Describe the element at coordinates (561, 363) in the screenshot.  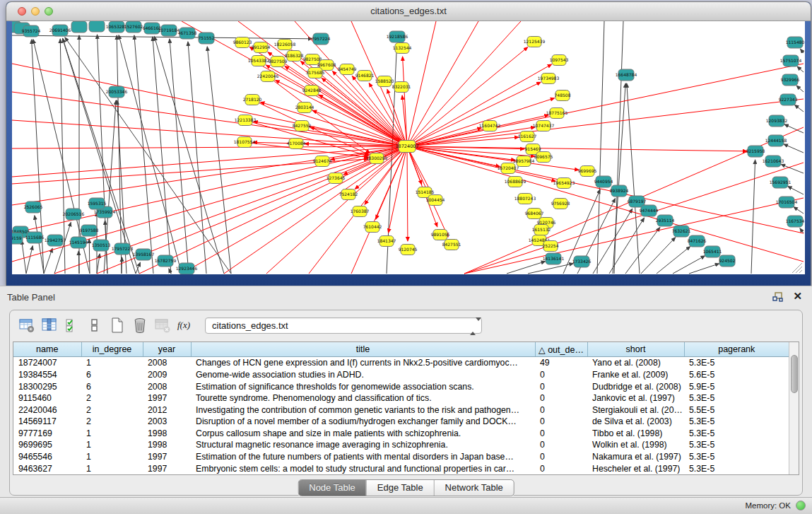
I see `table-cell: 49` at that location.